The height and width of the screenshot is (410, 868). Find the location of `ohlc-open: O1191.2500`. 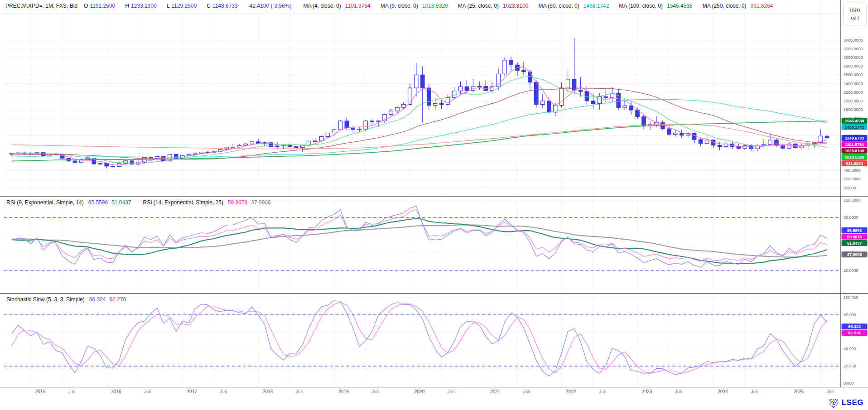

ohlc-open: O1191.2500 is located at coordinates (100, 6).